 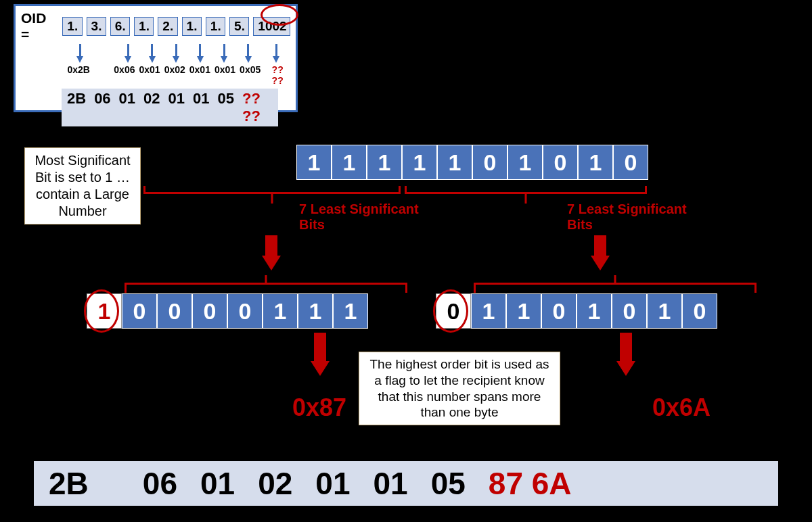 What do you see at coordinates (275, 483) in the screenshot?
I see `final-byte: 02` at bounding box center [275, 483].